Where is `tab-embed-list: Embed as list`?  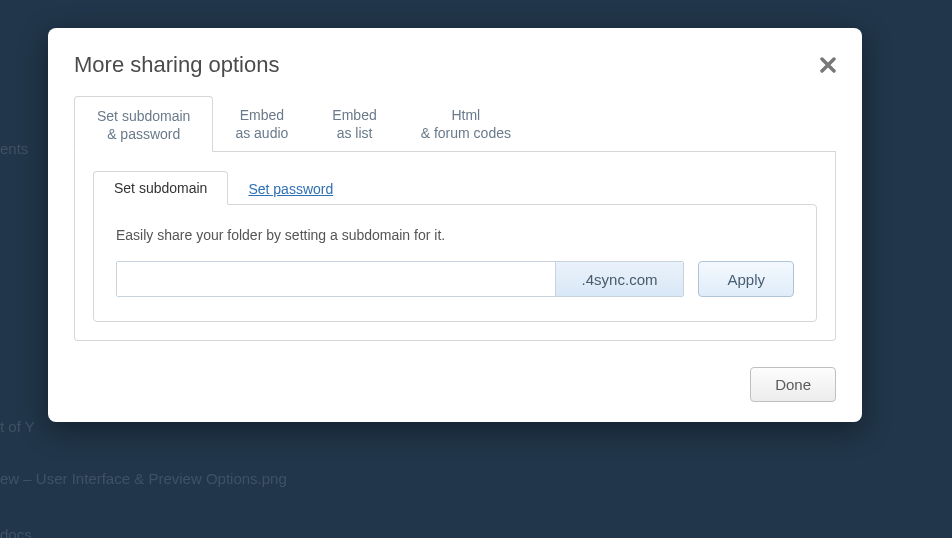
tab-embed-list: Embed as list is located at coordinates (354, 124).